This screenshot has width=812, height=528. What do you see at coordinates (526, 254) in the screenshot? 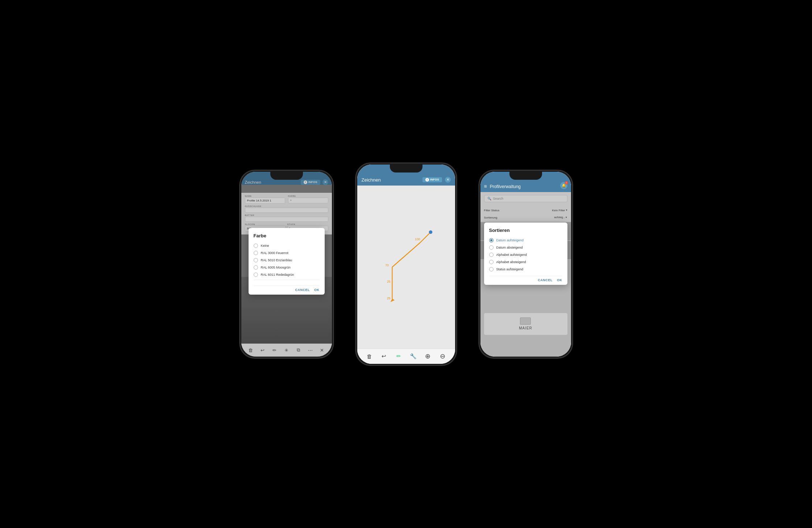
I see `sortieren-dialog: Sortieren Datum aufsteigend Datum abstei…` at bounding box center [526, 254].